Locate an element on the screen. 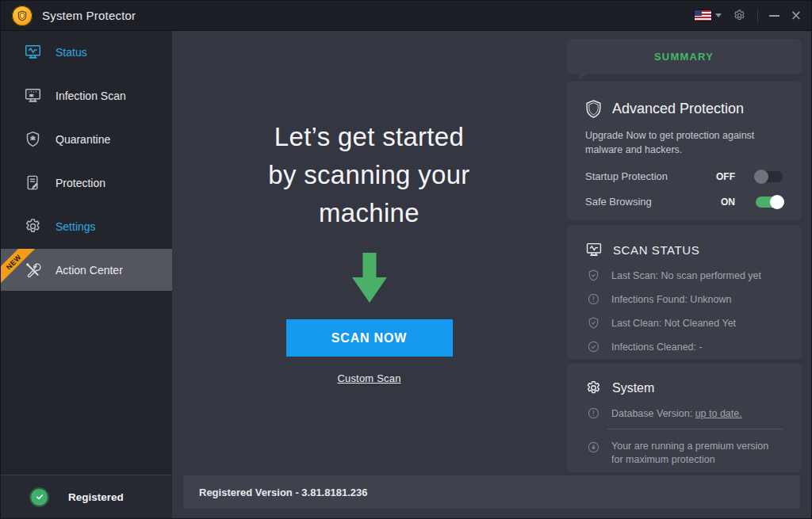  sidebar-item-label: Settings is located at coordinates (76, 227).